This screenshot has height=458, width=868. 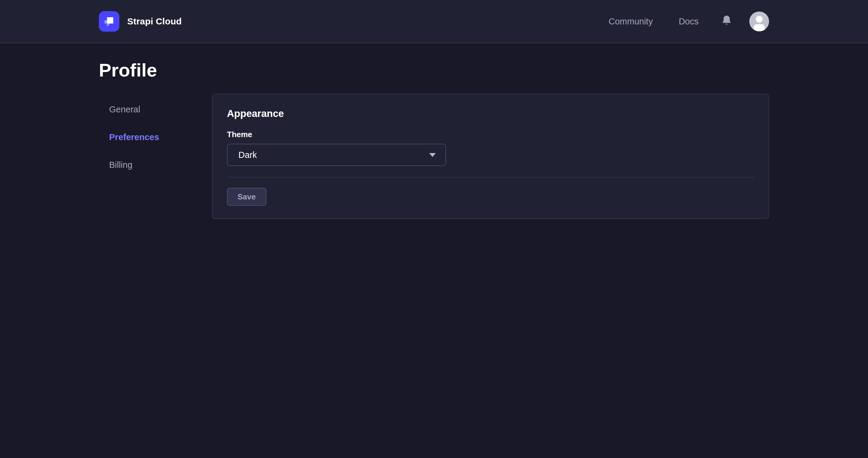 I want to click on theme-select: Dark, so click(x=337, y=155).